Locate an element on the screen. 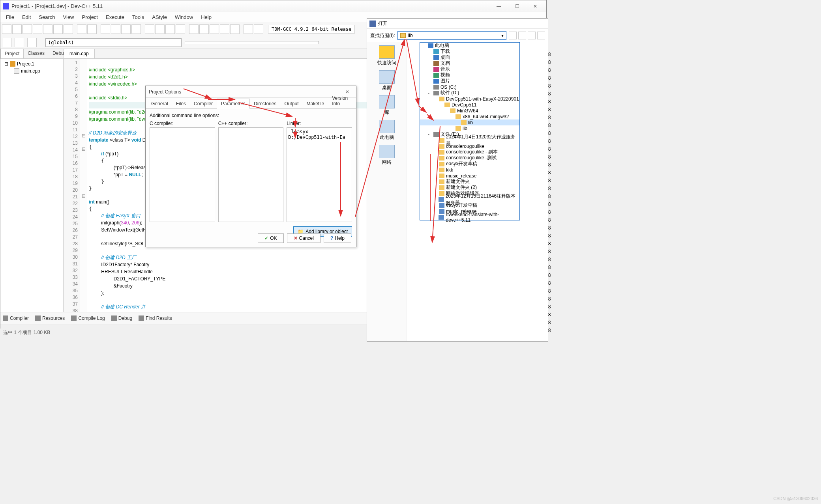 The width and height of the screenshot is (821, 504). cancel-button: ✕Cancel is located at coordinates (304, 238).